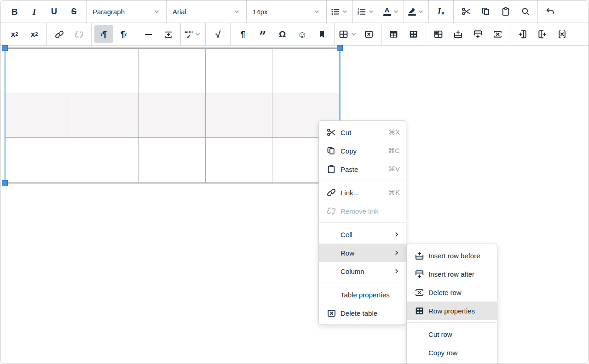  I want to click on remove-link-menu-item: Remove link, so click(363, 211).